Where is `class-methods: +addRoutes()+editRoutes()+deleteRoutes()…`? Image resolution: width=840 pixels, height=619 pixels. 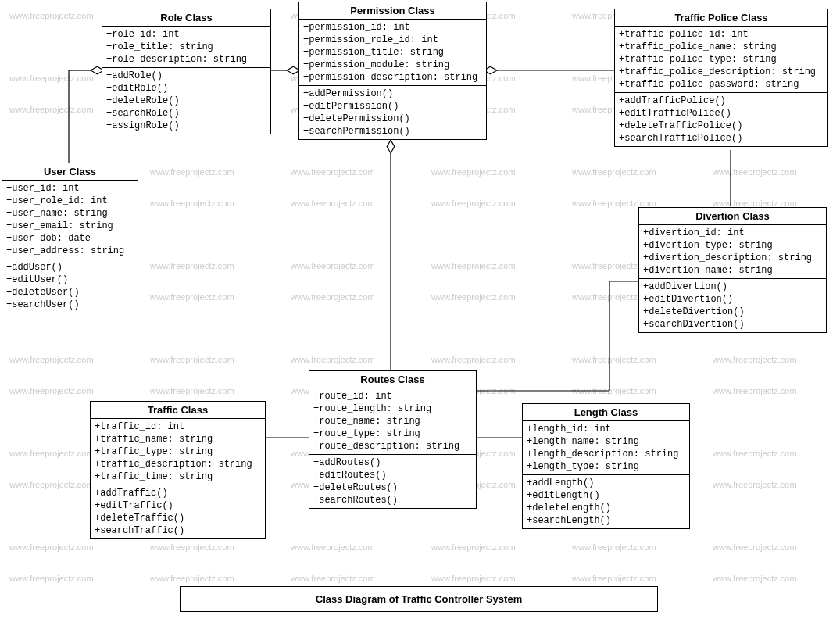 class-methods: +addRoutes()+editRoutes()+deleteRoutes()… is located at coordinates (392, 481).